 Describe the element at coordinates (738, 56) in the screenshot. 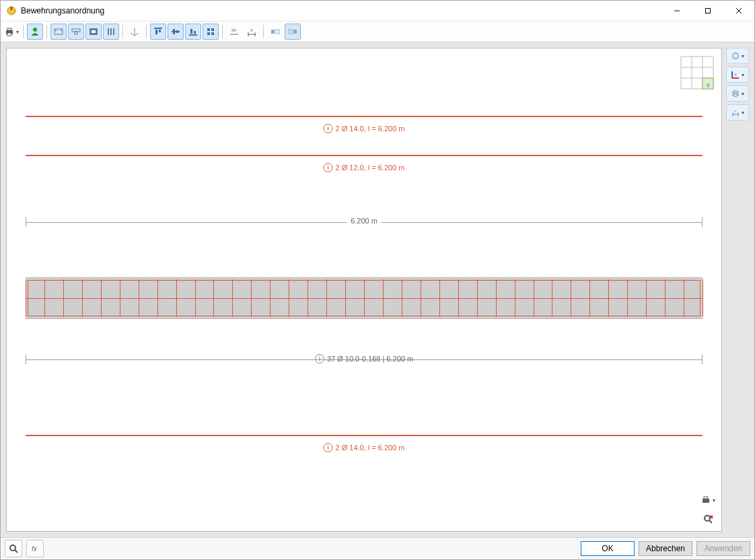

I see `view-3d-button: ▾` at that location.